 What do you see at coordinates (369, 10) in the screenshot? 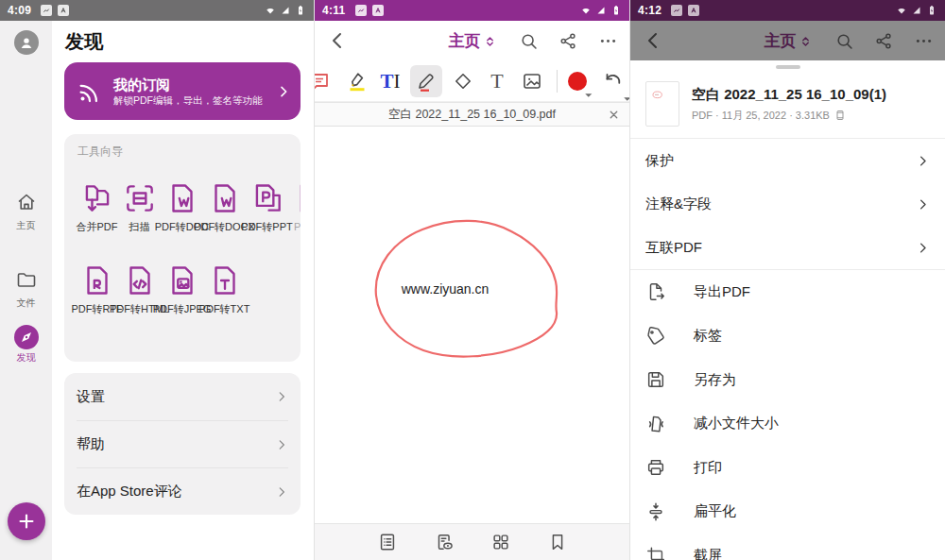
I see `notification-icons` at bounding box center [369, 10].